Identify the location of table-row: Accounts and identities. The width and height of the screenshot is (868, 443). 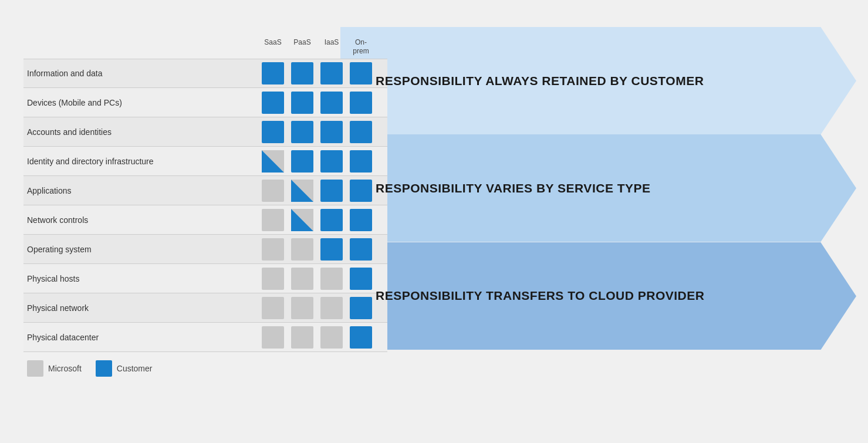
(205, 132).